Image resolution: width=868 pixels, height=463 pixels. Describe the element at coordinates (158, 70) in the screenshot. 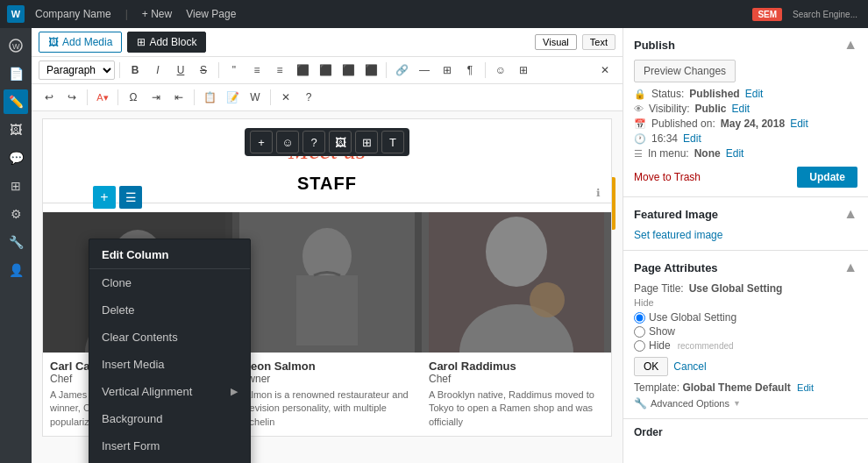

I see `italic-button: I` at that location.